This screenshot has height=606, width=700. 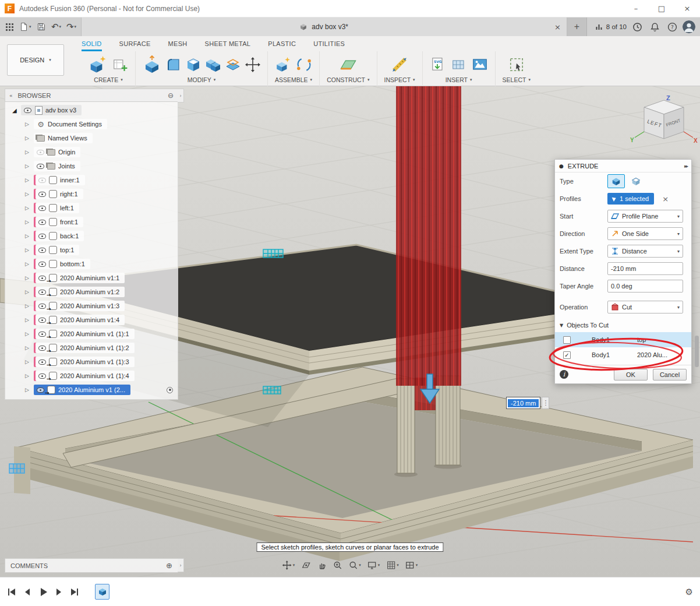 I want to click on timeline-play-button, so click(x=43, y=592).